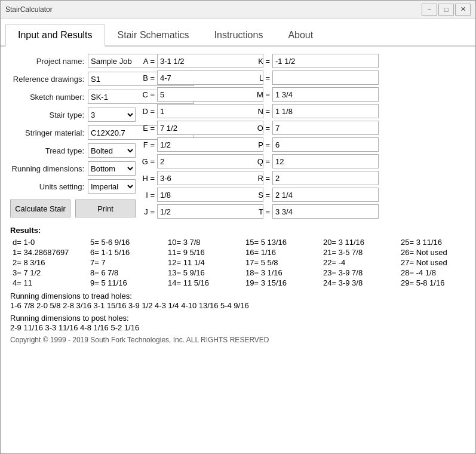 This screenshot has width=476, height=454. I want to click on ref-drawings-label: Reference drawings:, so click(49, 79).